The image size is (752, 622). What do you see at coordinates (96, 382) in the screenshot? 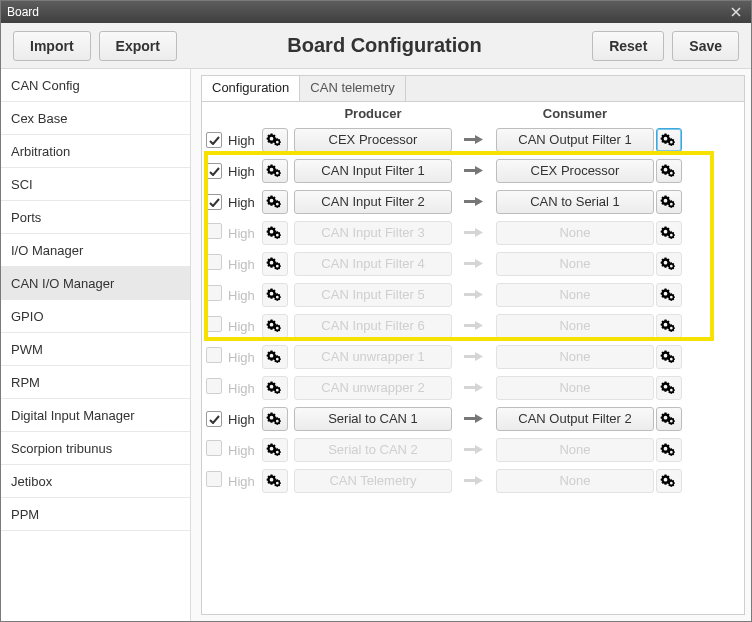
I see `sidebar-item: RPM` at bounding box center [96, 382].